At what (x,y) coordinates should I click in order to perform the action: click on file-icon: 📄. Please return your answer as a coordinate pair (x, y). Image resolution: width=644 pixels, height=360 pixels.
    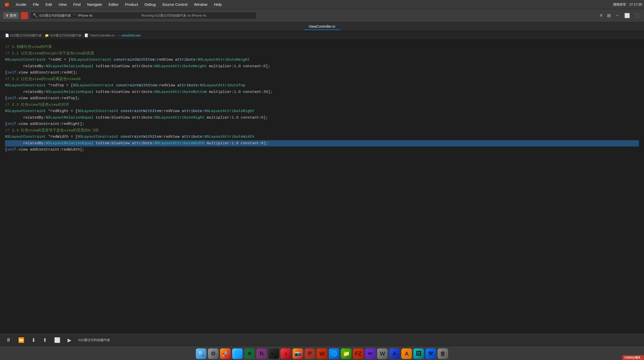
    Looking at the image, I should click on (7, 35).